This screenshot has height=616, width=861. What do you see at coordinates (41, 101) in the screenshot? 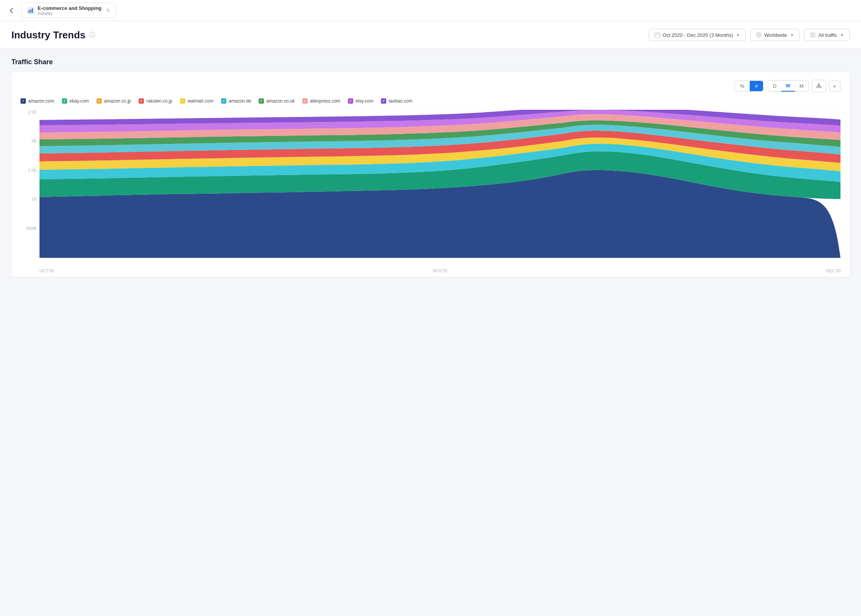
I see `legend-label-amazon: amazon.com` at bounding box center [41, 101].